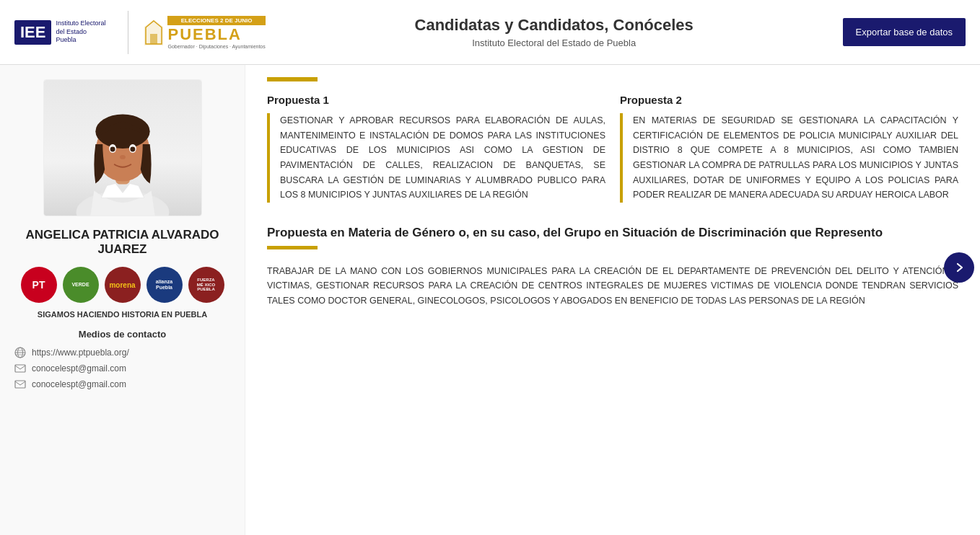  I want to click on contact-title: Medios de contacto, so click(123, 335).